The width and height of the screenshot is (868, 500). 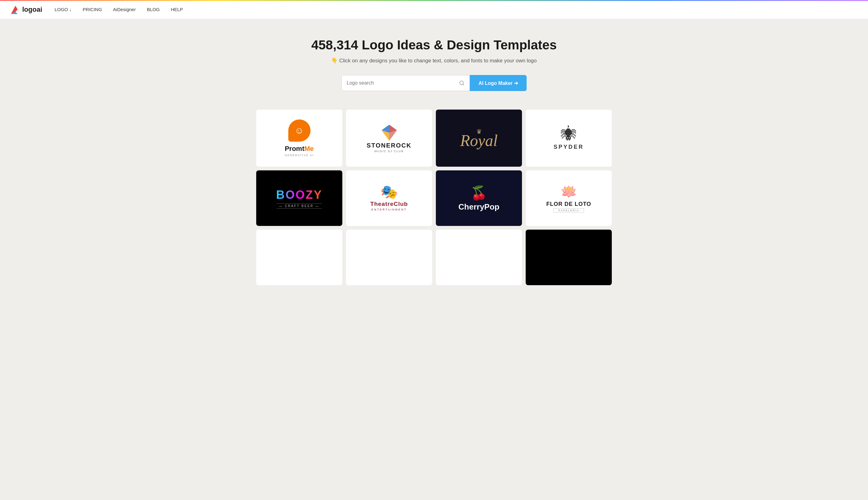 What do you see at coordinates (299, 149) in the screenshot?
I see `promptme-name: PromtMe` at bounding box center [299, 149].